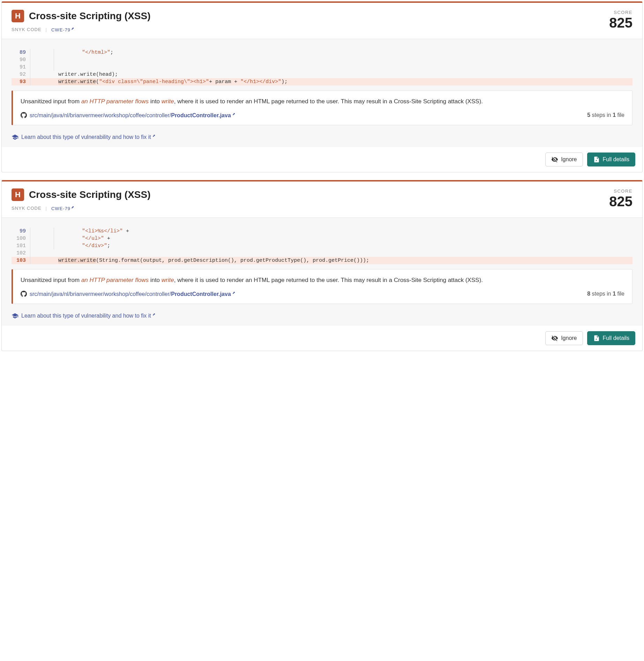 This screenshot has width=644, height=661. What do you see at coordinates (322, 246) in the screenshot?
I see `code-snippet: 99 "<li>%s</li>" +100 "</ul>" +101 "</di…` at bounding box center [322, 246].